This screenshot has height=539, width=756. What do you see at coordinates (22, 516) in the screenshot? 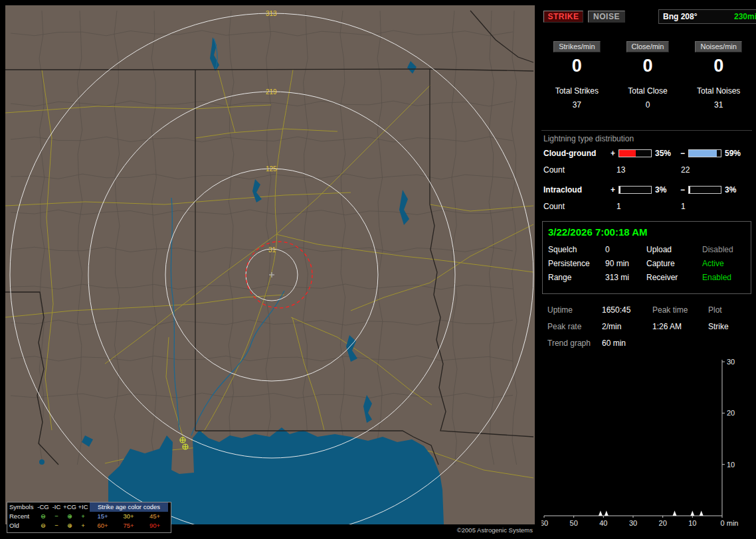
I see `legend-row-recent-label: Recent` at bounding box center [22, 516].